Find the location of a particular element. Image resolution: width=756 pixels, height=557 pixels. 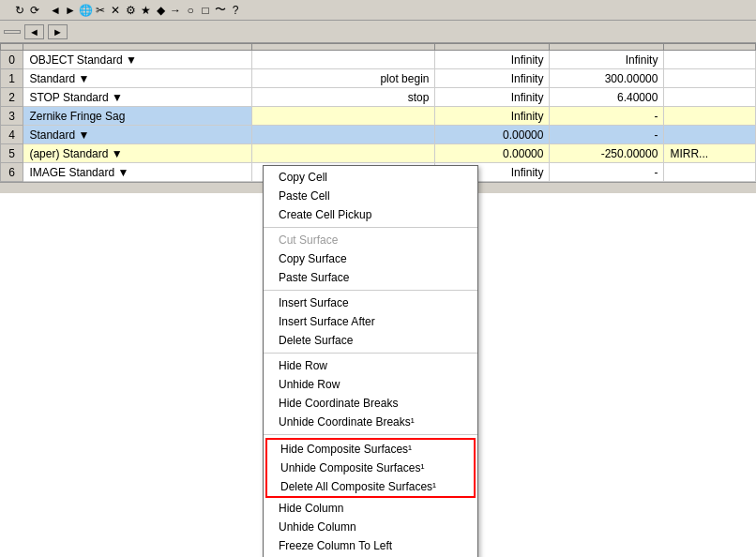

update-bar: ↻ ⟳ ◄ ► 🌐 ✂ ✕ ⚙ ★ ◆ → ○ □ 〜 ? is located at coordinates (378, 10).